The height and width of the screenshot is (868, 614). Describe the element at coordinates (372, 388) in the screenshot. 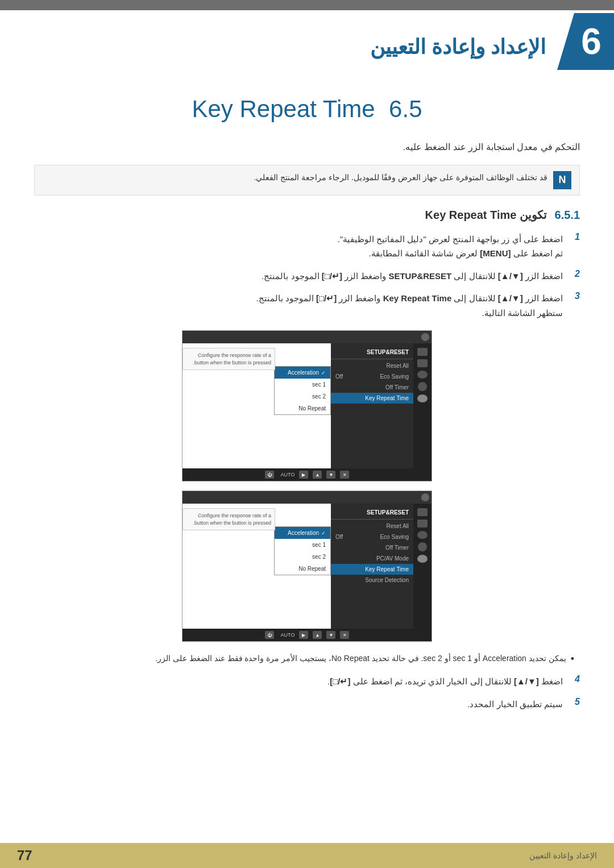

I see `menu-item-timer-1: Off Timer` at that location.